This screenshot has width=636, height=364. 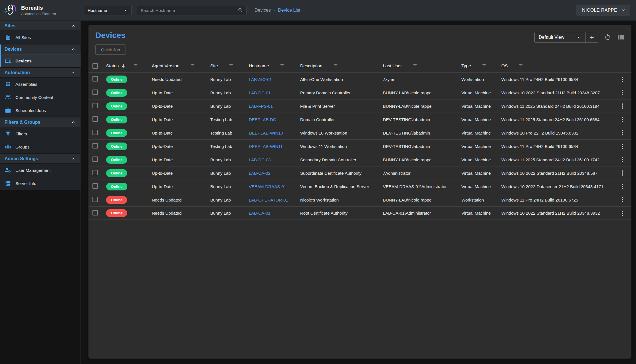 I want to click on view-select: Default View, so click(x=560, y=37).